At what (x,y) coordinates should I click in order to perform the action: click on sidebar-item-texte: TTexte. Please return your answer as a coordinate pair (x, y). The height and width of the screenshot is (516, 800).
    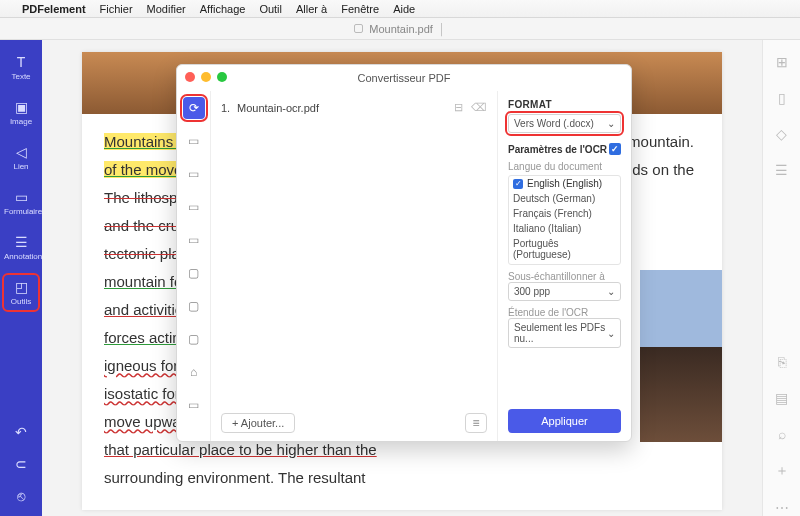
    Looking at the image, I should click on (21, 68).